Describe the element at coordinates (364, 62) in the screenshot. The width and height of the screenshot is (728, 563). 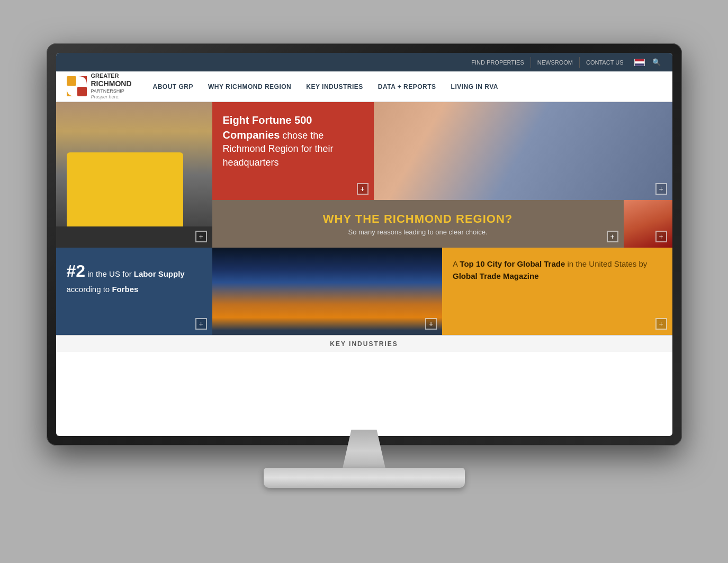
I see `utility-bar: FIND PROPERTIES NEWSROOM CONTACT US 🔍` at that location.